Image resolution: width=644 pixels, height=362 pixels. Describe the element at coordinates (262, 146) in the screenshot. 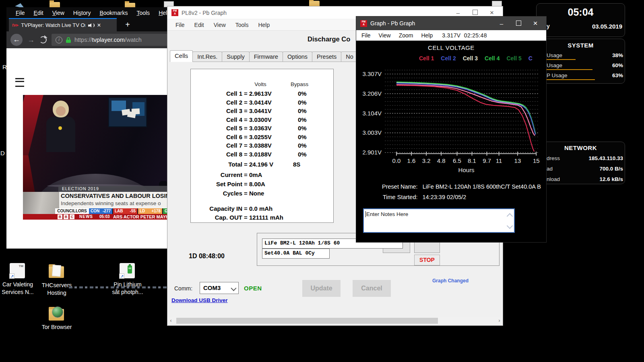

I see `cell-voltage-row: Cell 7= 3.0388V0%` at that location.